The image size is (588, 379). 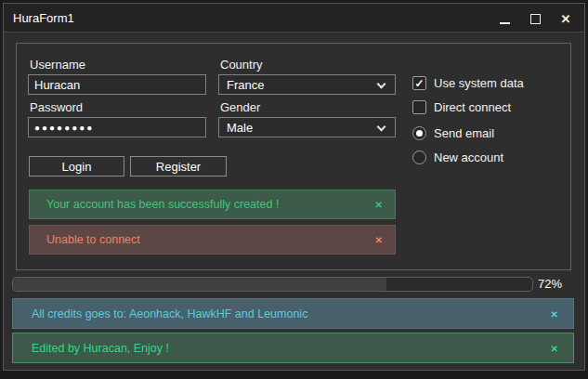 I want to click on checkbox-label: Use system data, so click(x=479, y=84).